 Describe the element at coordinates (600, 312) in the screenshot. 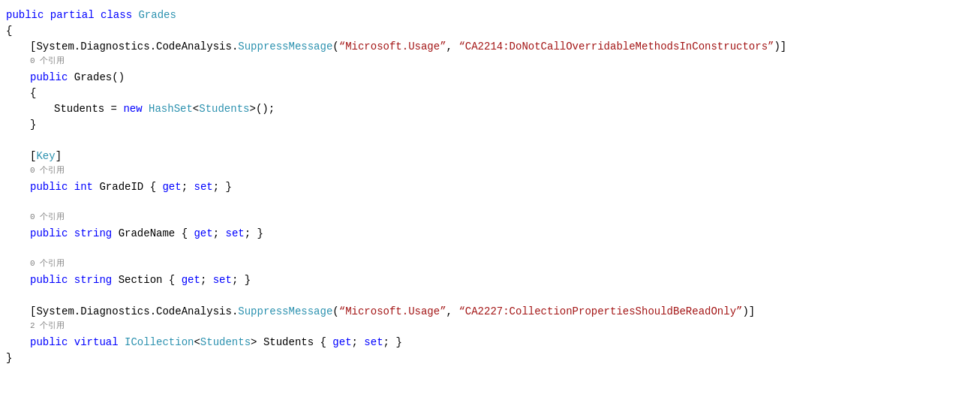

I see `code-token: “CA2227:CollectionPropertiesShouldBeRead…` at that location.